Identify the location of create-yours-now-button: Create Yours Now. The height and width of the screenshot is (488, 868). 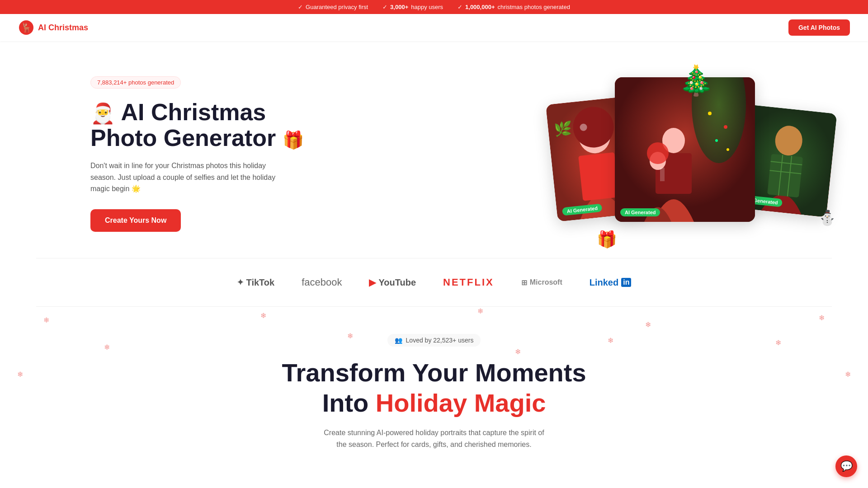
(136, 221).